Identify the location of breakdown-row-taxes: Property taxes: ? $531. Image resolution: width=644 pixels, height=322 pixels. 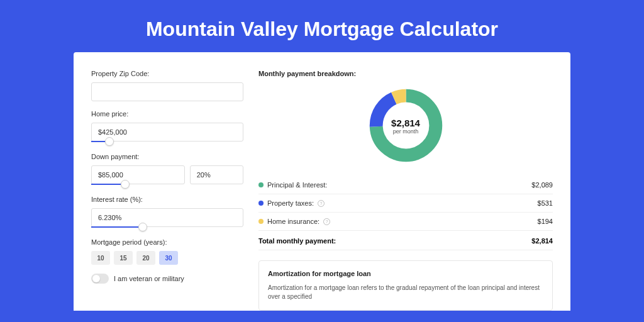
(406, 204).